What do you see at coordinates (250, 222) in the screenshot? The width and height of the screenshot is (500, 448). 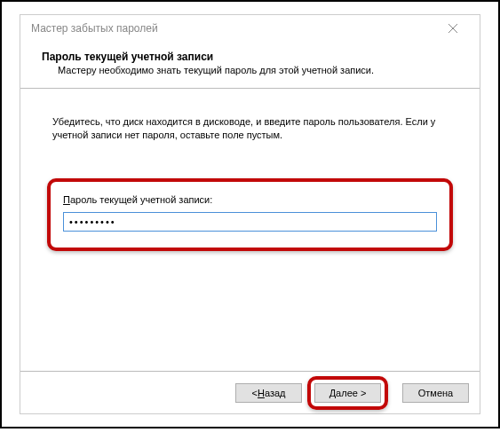 I see `password-input` at bounding box center [250, 222].